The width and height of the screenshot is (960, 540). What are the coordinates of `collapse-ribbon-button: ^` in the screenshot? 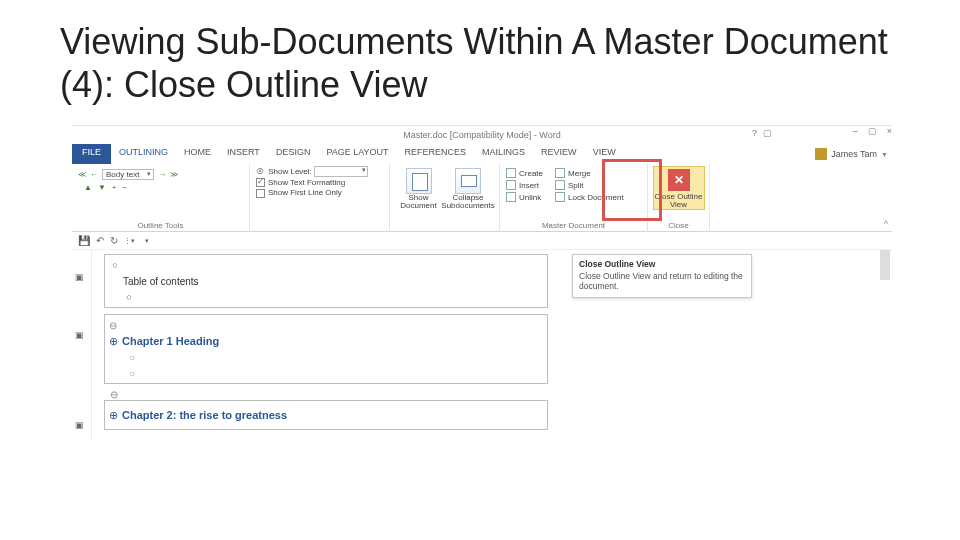 It's located at (886, 224).